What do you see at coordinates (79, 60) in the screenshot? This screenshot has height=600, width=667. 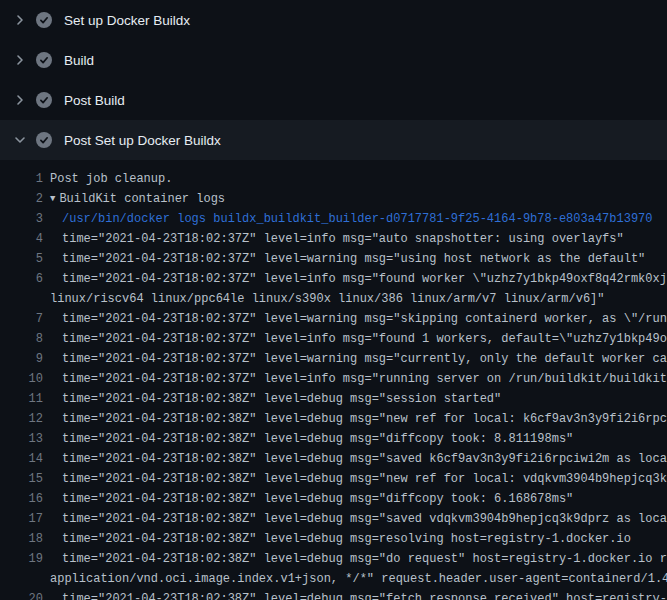 I see `step-label: Build` at bounding box center [79, 60].